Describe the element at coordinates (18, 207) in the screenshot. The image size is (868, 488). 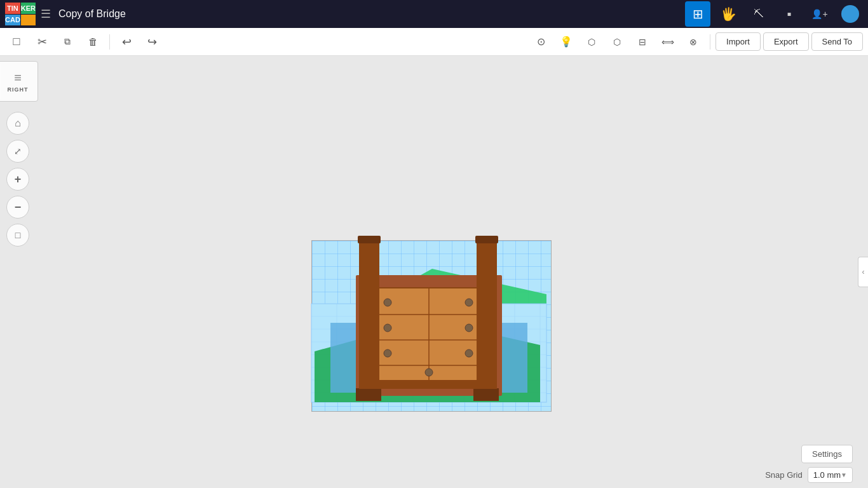
I see `zoom-out-icon: −` at that location.